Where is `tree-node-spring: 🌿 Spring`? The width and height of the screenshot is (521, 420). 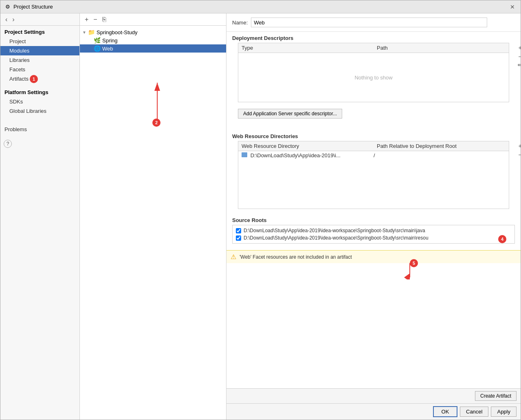 tree-node-spring: 🌿 Spring is located at coordinates (153, 40).